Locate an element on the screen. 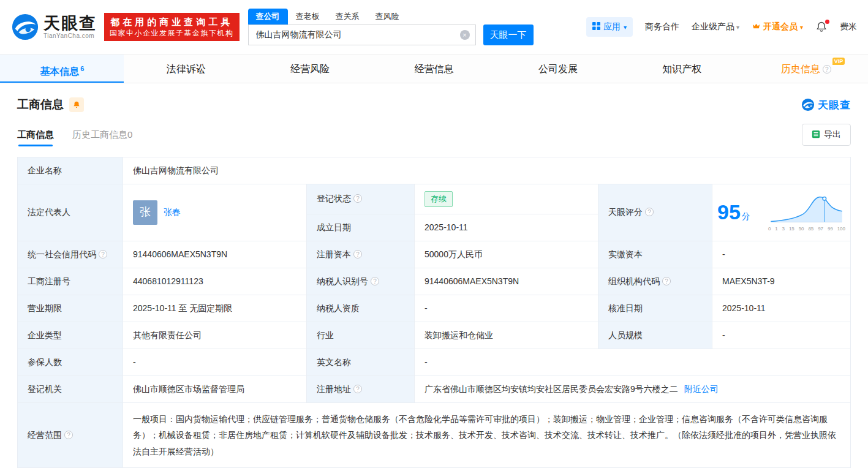 This screenshot has height=468, width=868. slogan-line1: 都在用的商业查询工具 is located at coordinates (172, 22).